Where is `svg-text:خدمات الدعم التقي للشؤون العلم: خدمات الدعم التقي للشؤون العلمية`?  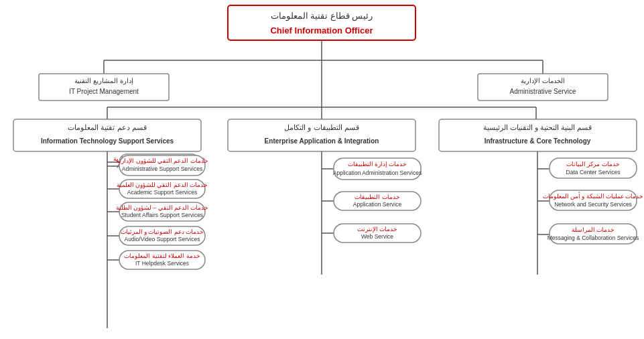 svg-text:خدمات الدعم التقي للشؤون العلم: خدمات الدعم التقي للشؤون العلمية is located at coordinates (162, 185).